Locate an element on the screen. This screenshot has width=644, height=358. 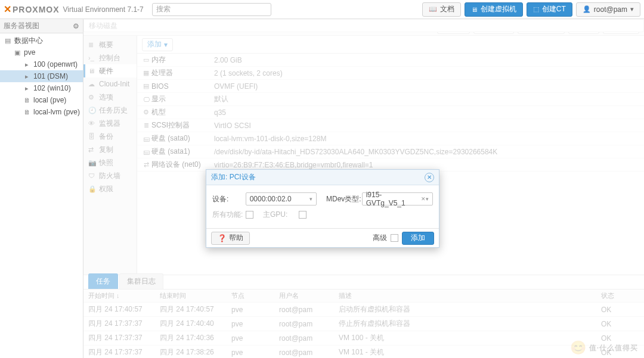
monitor-icon: 🖥 is located at coordinates (475, 10).